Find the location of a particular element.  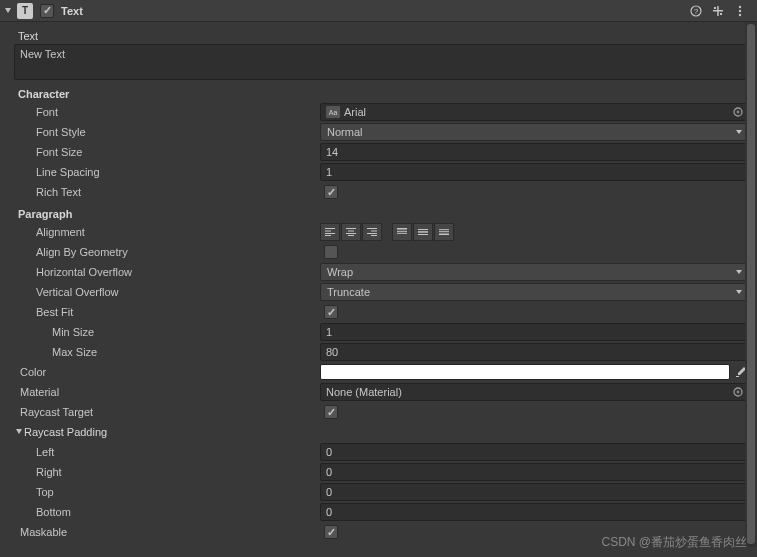

alignment-label: Alignment is located at coordinates (167, 232).